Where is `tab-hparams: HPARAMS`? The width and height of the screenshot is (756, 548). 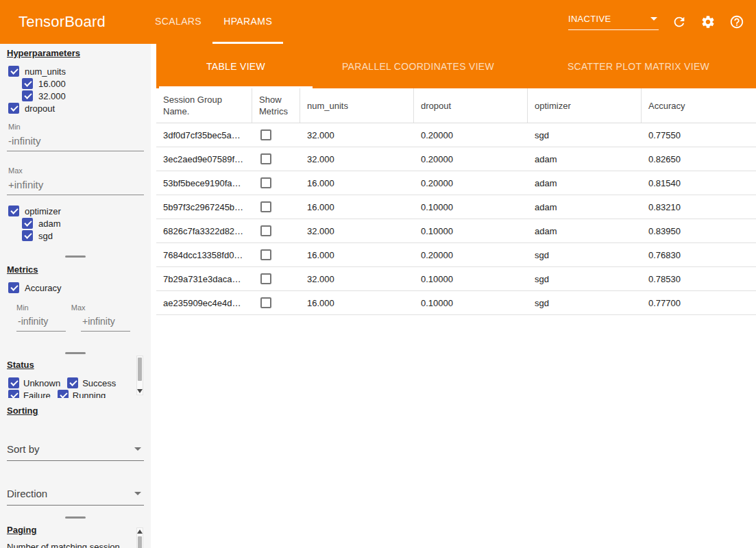
tab-hparams: HPARAMS is located at coordinates (248, 22).